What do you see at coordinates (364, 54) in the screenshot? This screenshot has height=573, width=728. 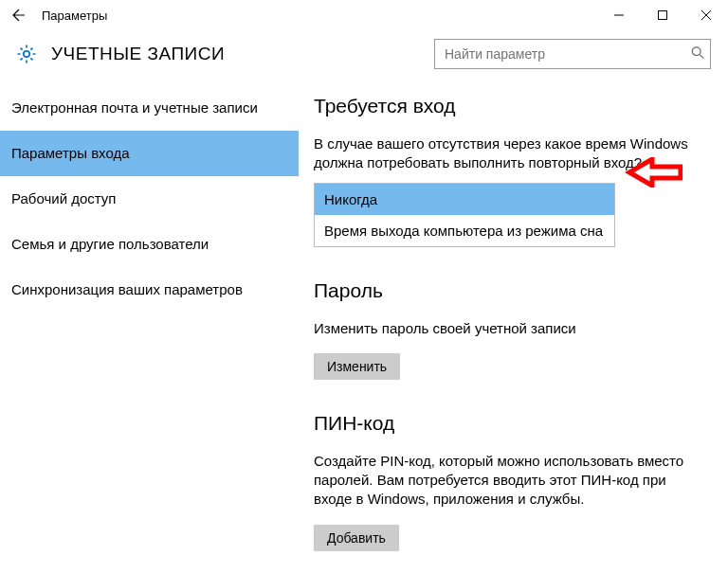 I see `header-row: УЧЕТНЫЕ ЗАПИСИ` at bounding box center [364, 54].